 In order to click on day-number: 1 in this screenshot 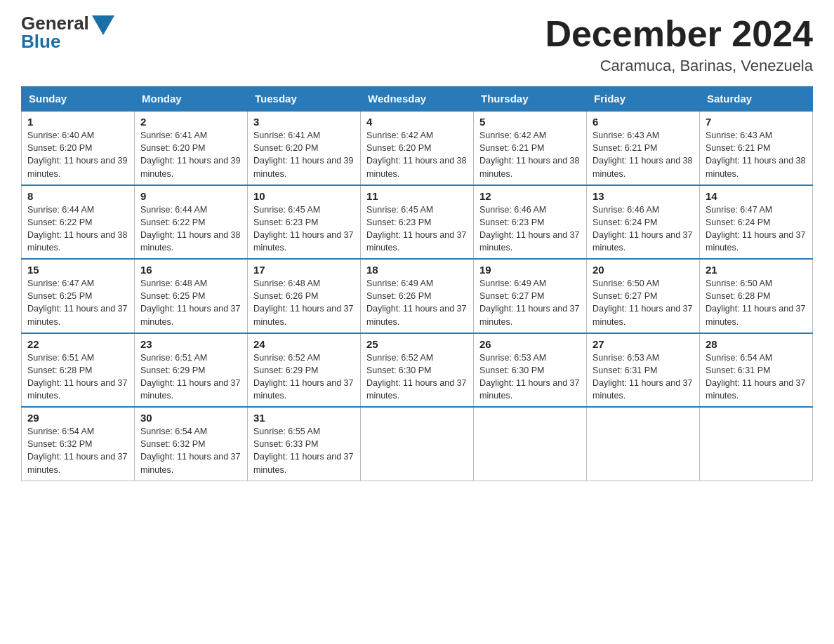, I will do `click(78, 122)`.